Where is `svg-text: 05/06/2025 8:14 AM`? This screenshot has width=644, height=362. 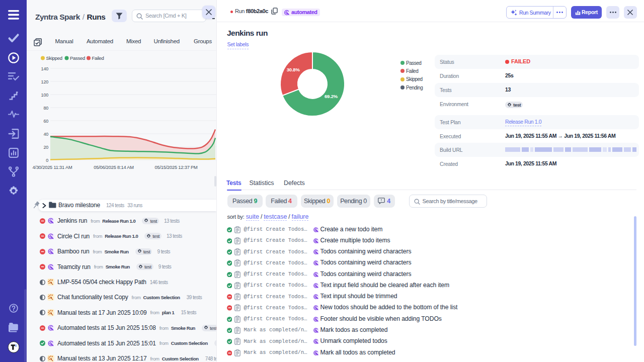 svg-text: 05/06/2025 8:14 AM is located at coordinates (114, 167).